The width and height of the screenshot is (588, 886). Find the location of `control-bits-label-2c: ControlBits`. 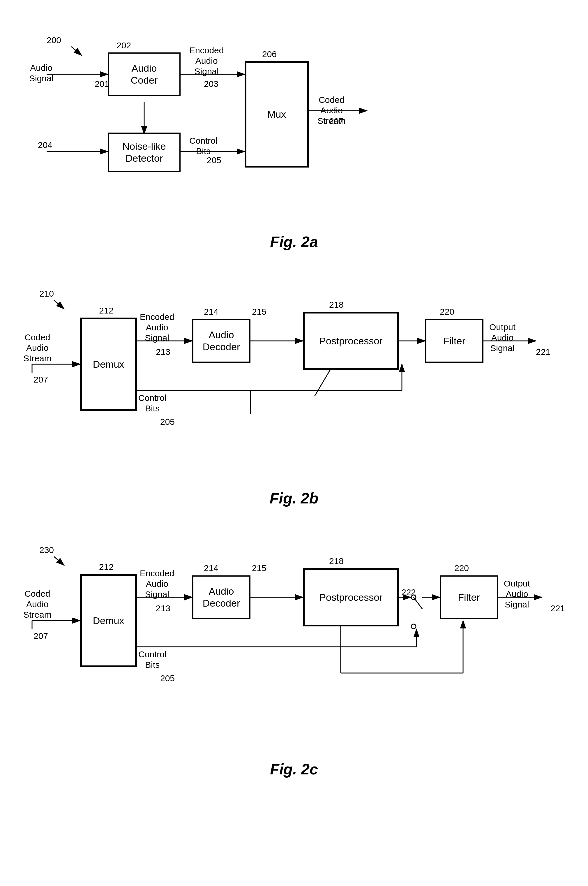

control-bits-label-2c: ControlBits is located at coordinates (152, 659).